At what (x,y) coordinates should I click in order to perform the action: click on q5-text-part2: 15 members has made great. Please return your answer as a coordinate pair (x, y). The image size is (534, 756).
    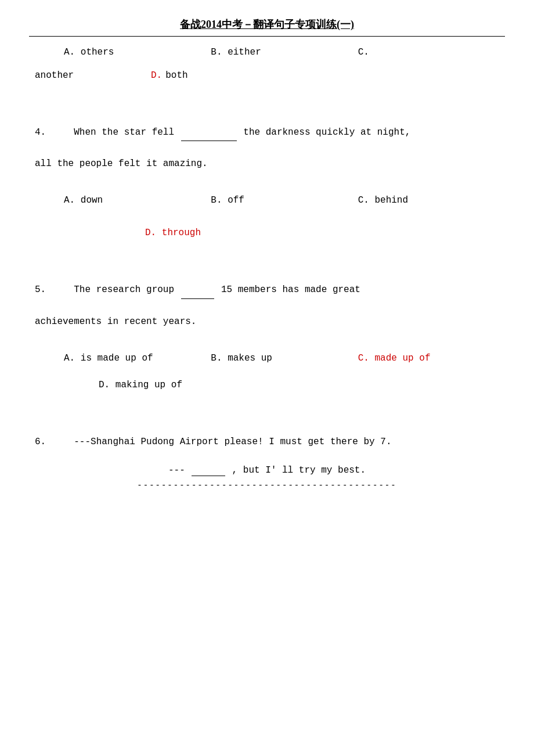
    Looking at the image, I should click on (291, 290).